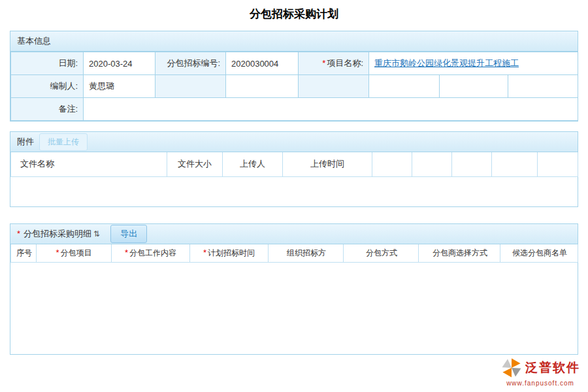 Image resolution: width=588 pixels, height=392 pixels. Describe the element at coordinates (34, 41) in the screenshot. I see `basic-info-title: 基本信息` at that location.